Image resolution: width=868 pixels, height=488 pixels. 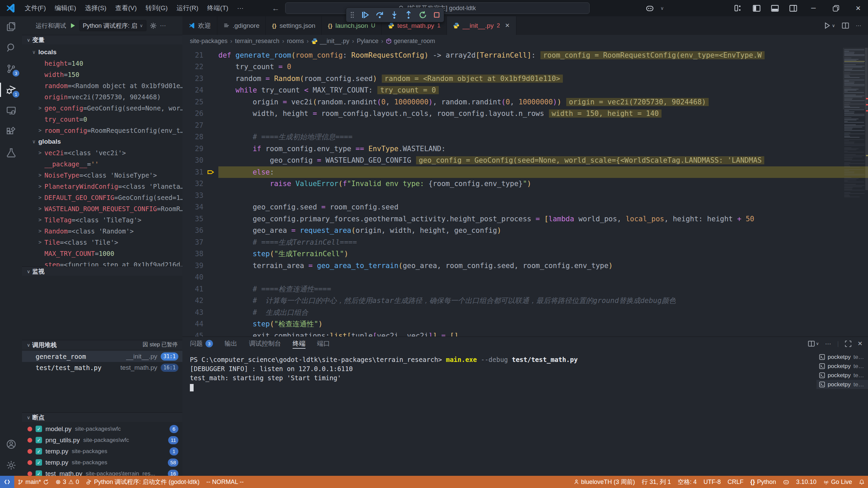 I want to click on more-actions-button: ···, so click(x=859, y=26).